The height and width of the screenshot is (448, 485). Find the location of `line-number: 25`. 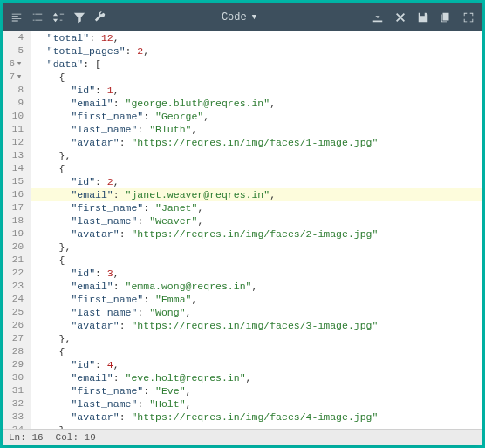

line-number: 25 is located at coordinates (16, 312).